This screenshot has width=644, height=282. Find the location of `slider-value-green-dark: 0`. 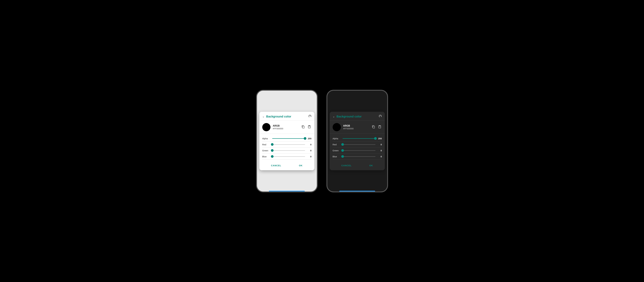

slider-value-green-dark: 0 is located at coordinates (380, 151).